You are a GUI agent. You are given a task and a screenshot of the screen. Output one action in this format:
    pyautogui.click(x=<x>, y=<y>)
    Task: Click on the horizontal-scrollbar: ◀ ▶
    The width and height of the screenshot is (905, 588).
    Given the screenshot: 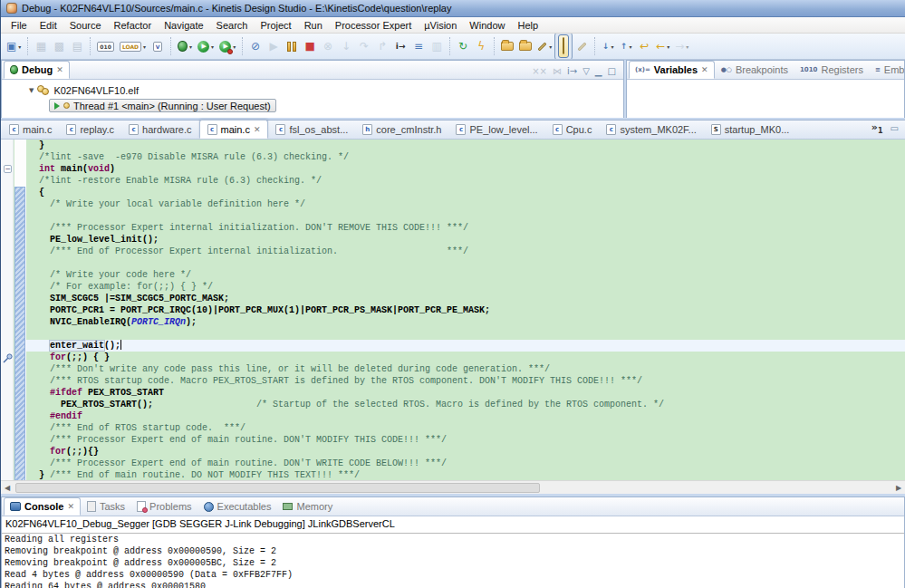 What is the action you would take?
    pyautogui.click(x=453, y=487)
    